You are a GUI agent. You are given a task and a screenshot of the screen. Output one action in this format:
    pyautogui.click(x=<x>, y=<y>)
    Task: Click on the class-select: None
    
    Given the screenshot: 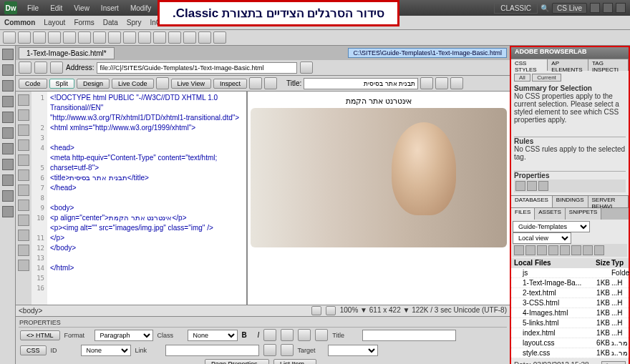 What is the action you would take?
    pyautogui.click(x=213, y=335)
    